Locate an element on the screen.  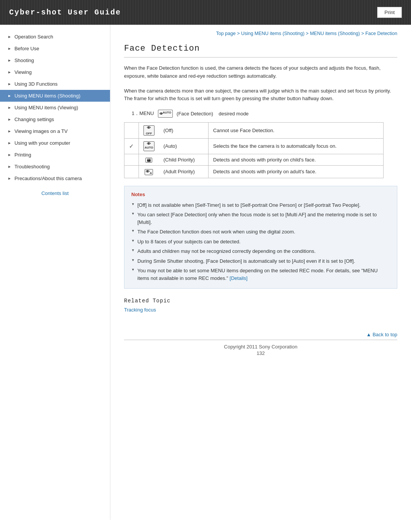
sidebar-label-8: Viewing images on a TV is located at coordinates (41, 131).